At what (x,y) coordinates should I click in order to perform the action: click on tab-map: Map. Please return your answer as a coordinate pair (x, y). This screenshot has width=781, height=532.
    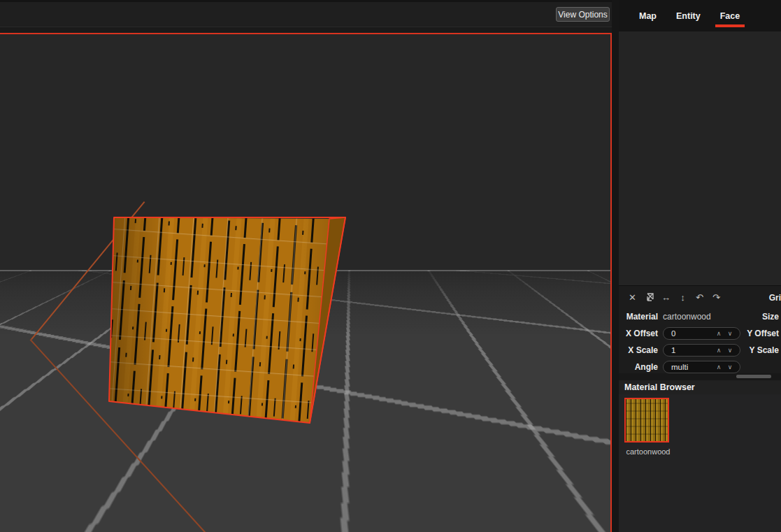
    Looking at the image, I should click on (647, 16).